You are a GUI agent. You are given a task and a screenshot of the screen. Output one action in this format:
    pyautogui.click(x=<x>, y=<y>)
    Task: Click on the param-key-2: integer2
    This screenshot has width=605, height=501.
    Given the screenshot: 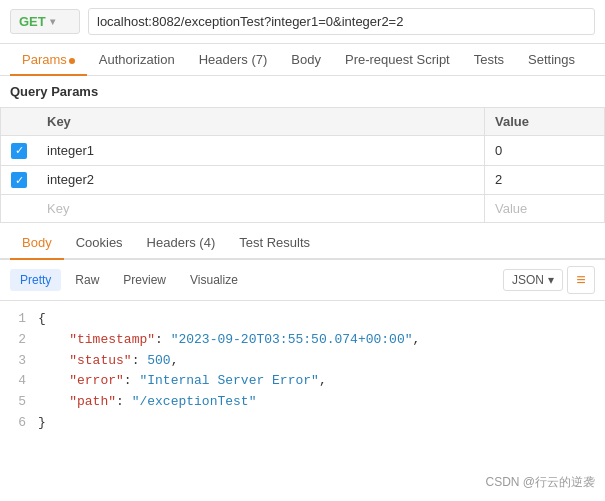 What is the action you would take?
    pyautogui.click(x=261, y=180)
    